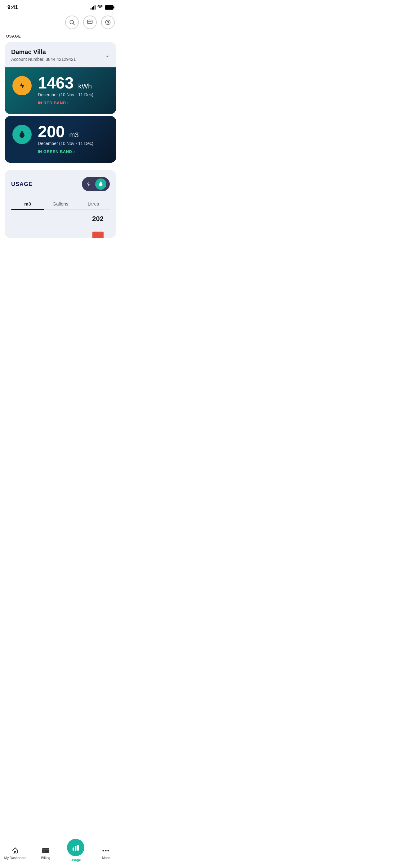  I want to click on electricity-value: 1463 kWh, so click(73, 83).